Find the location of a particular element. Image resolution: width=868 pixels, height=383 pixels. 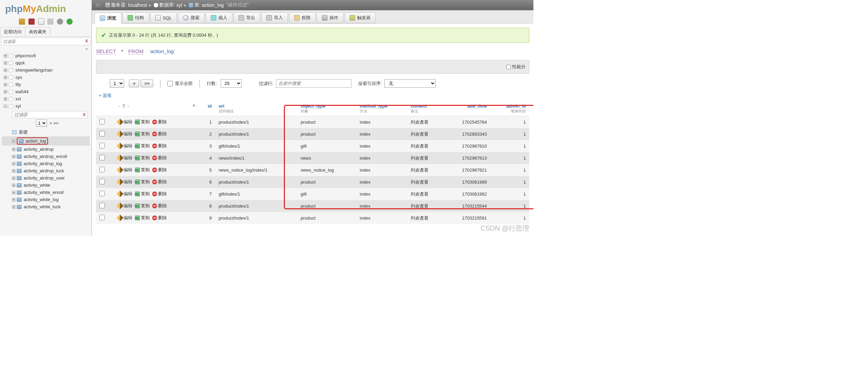

logout-icon is located at coordinates (32, 22).